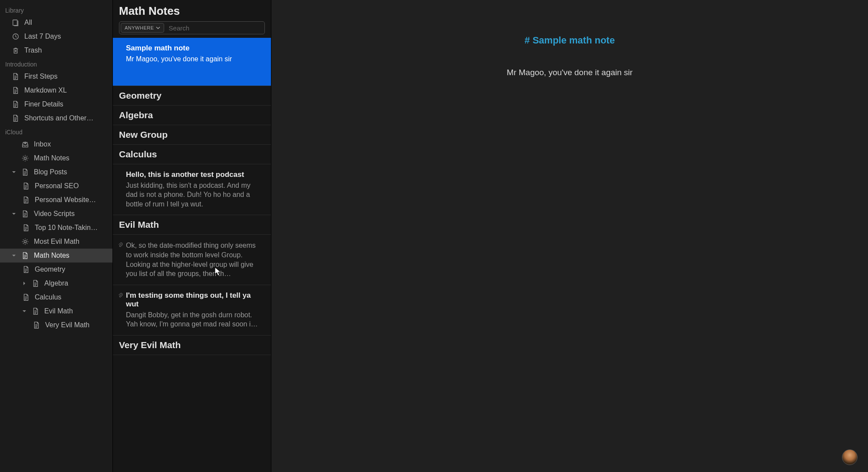  Describe the element at coordinates (195, 48) in the screenshot. I see `note-title: Sample math note` at that location.